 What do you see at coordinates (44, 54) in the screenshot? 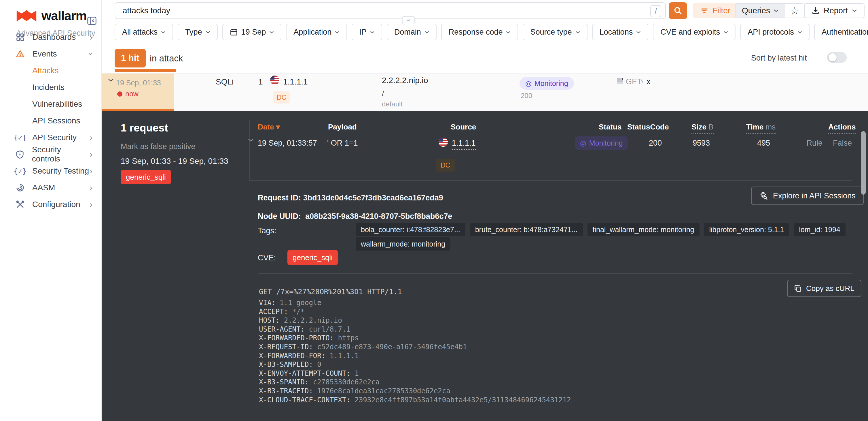
I see `sidebar-item-label: Events` at bounding box center [44, 54].